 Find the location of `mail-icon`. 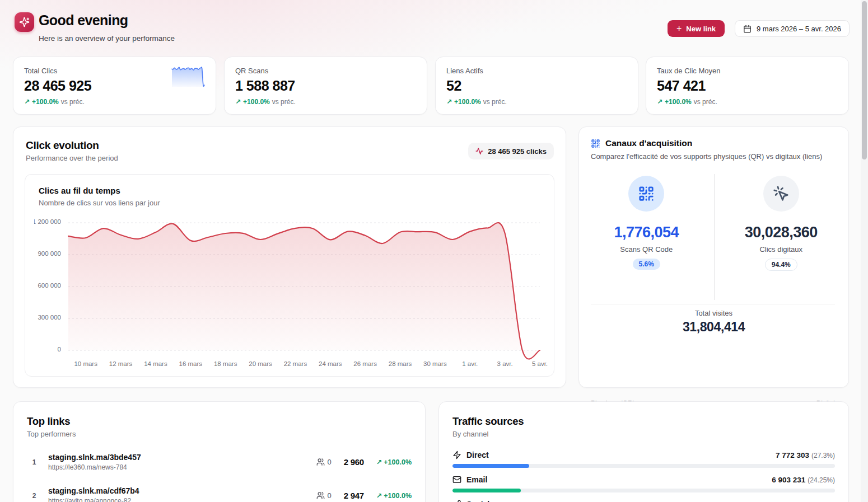

mail-icon is located at coordinates (457, 480).